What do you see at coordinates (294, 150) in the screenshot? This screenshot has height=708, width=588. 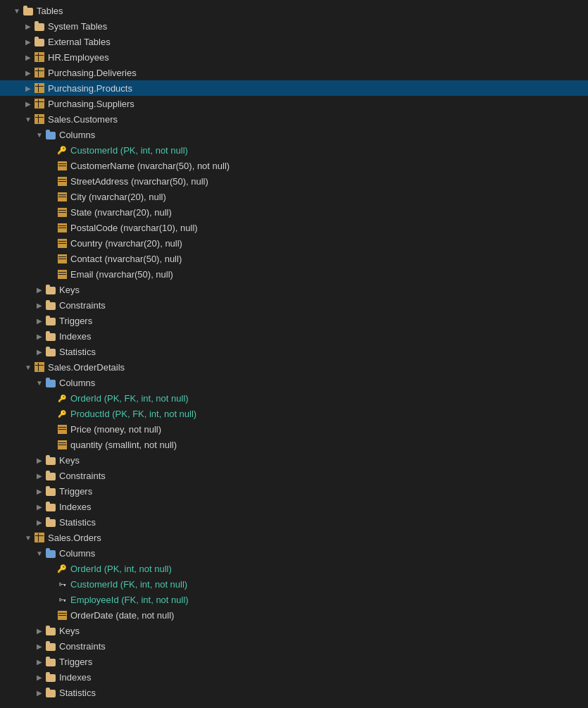 I see `tree-row: 🔑CustomerId (PK, int, not null)` at bounding box center [294, 150].